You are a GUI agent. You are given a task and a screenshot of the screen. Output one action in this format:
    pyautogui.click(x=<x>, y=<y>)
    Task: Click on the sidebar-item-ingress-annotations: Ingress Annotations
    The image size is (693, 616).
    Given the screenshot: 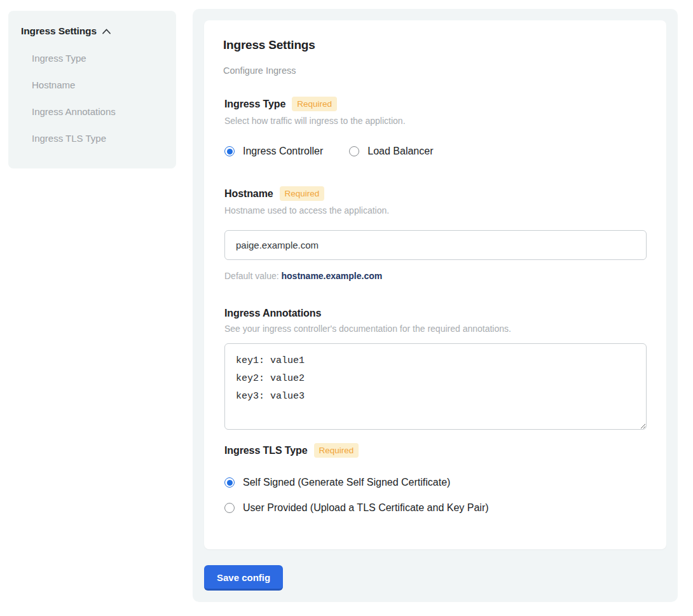 What is the action you would take?
    pyautogui.click(x=98, y=112)
    